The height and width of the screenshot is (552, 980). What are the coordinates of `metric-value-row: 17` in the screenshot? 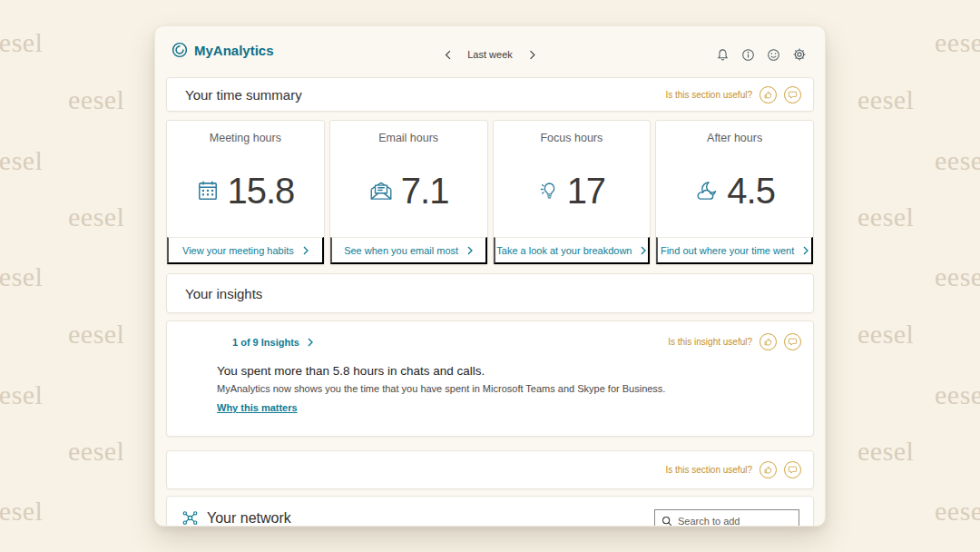 It's located at (572, 191).